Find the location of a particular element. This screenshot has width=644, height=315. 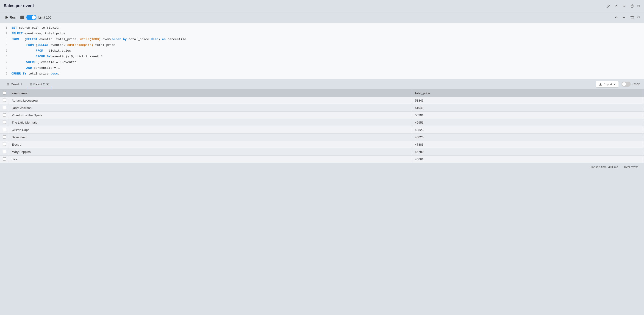

line-number: 4 is located at coordinates (6, 45).